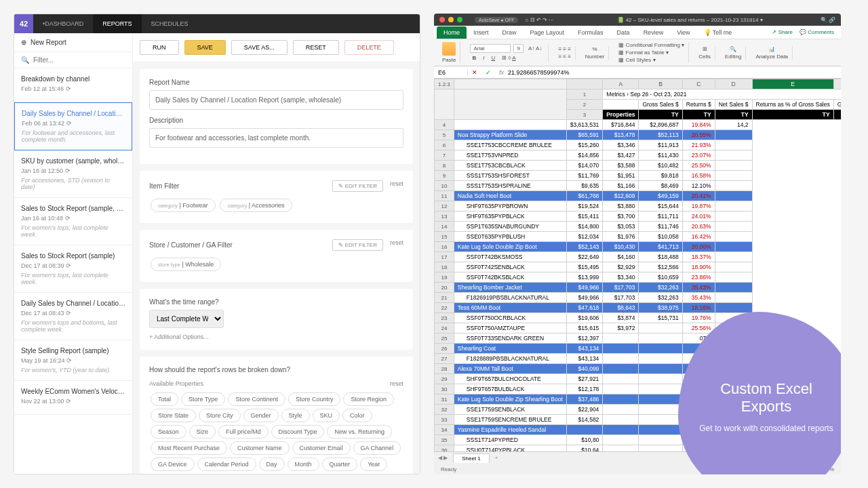 The width and height of the screenshot is (868, 488). I want to click on ribbon-tab-page layout: Page Layout, so click(548, 33).